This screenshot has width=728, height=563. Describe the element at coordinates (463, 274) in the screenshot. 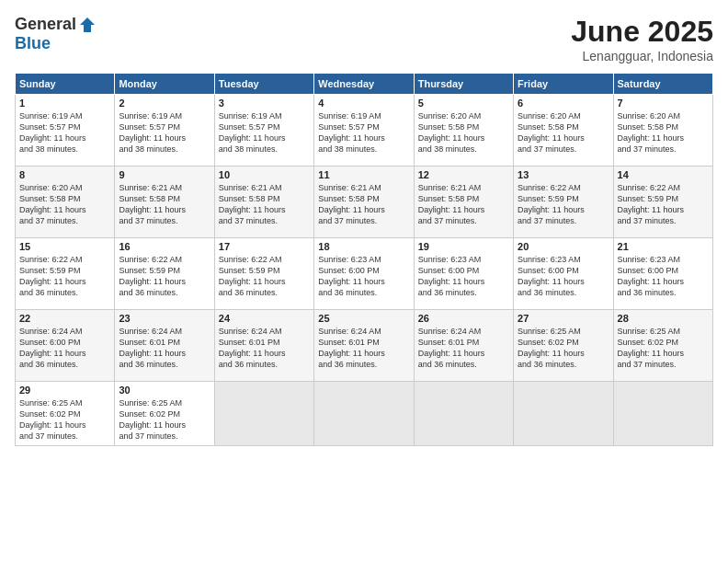

I see `table-row: 19 Sunrise: 6:23 AM Sunset: 6:00 PM Dayl…` at that location.